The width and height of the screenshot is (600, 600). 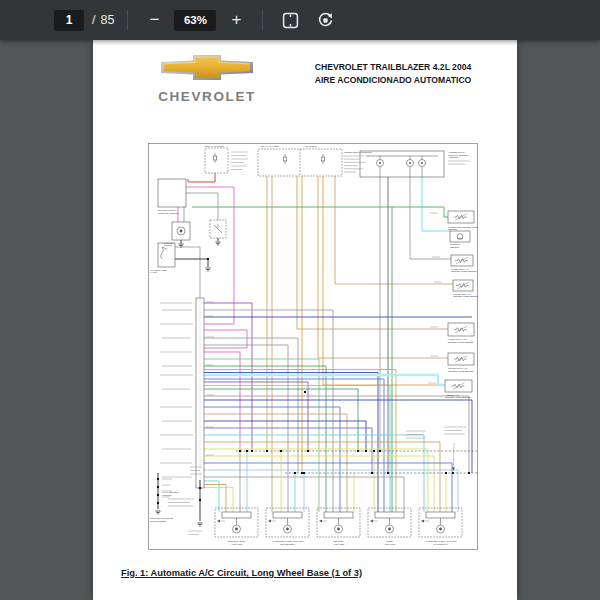 What do you see at coordinates (154, 272) in the screenshot?
I see `svg-text: VALVE` at bounding box center [154, 272].